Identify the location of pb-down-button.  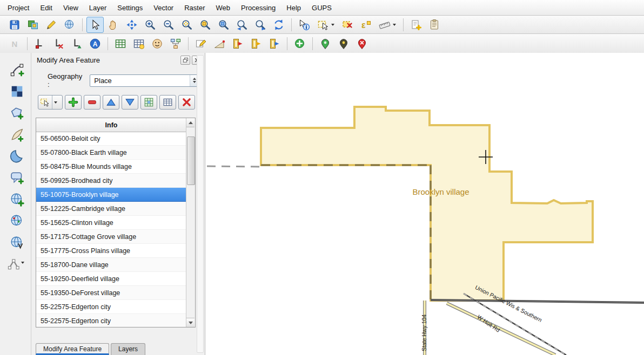
(130, 103).